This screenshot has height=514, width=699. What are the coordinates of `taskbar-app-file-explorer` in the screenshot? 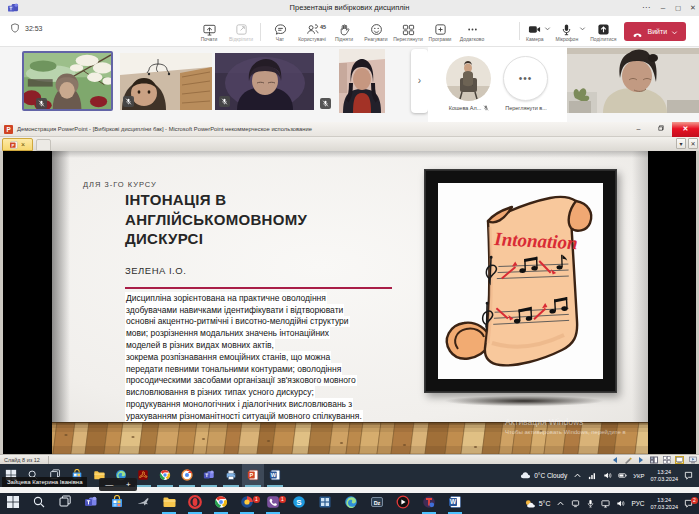 It's located at (169, 504).